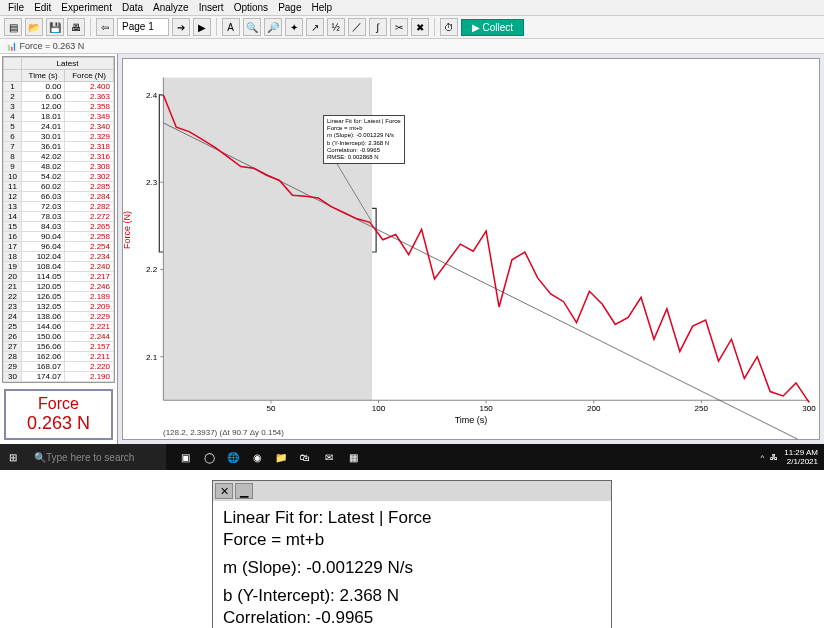 Image resolution: width=824 pixels, height=628 pixels. What do you see at coordinates (59, 237) in the screenshot?
I see `table-row: 1690.042.258` at bounding box center [59, 237].